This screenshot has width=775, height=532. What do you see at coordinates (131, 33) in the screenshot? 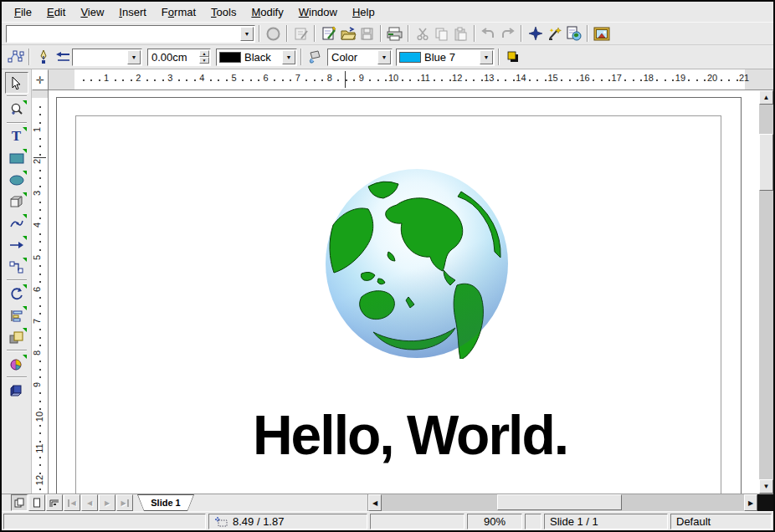
I see `url-combobox: ▼` at bounding box center [131, 33].